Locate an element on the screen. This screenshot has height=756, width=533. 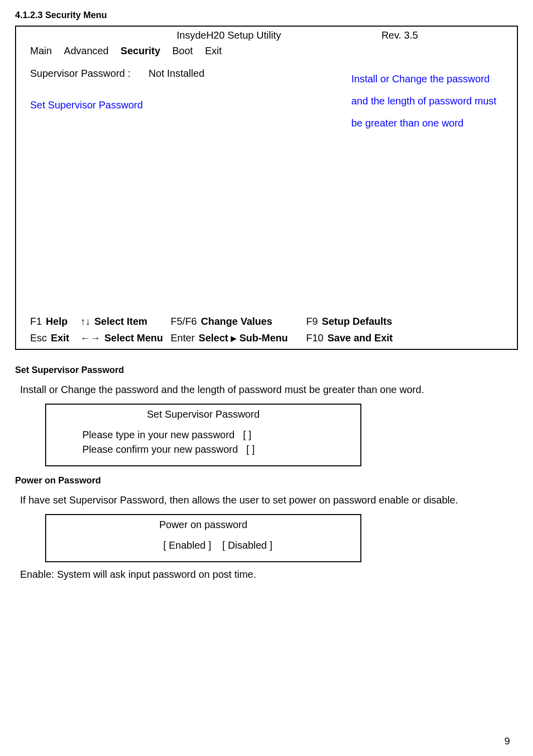
supervisor-password-value: Not Installed is located at coordinates (177, 73).